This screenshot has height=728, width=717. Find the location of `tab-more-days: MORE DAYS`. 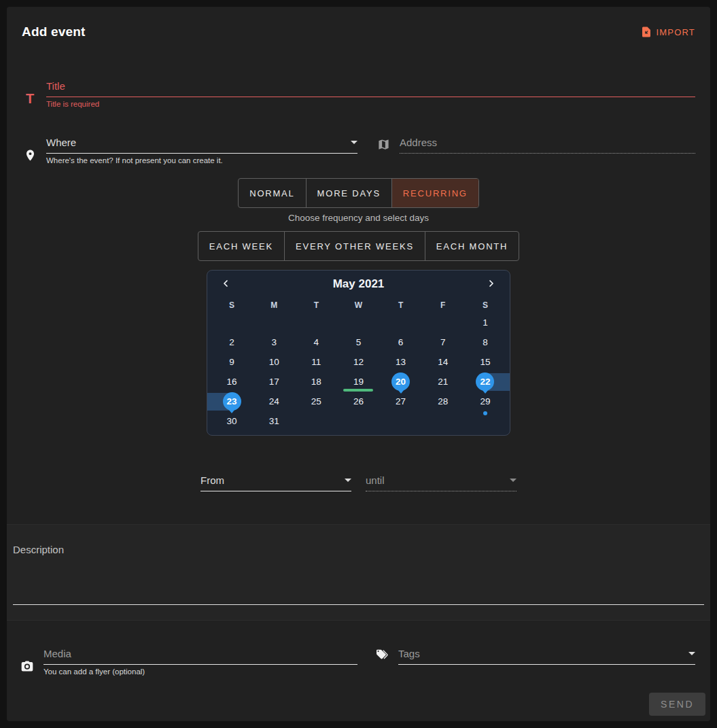

tab-more-days: MORE DAYS is located at coordinates (349, 193).